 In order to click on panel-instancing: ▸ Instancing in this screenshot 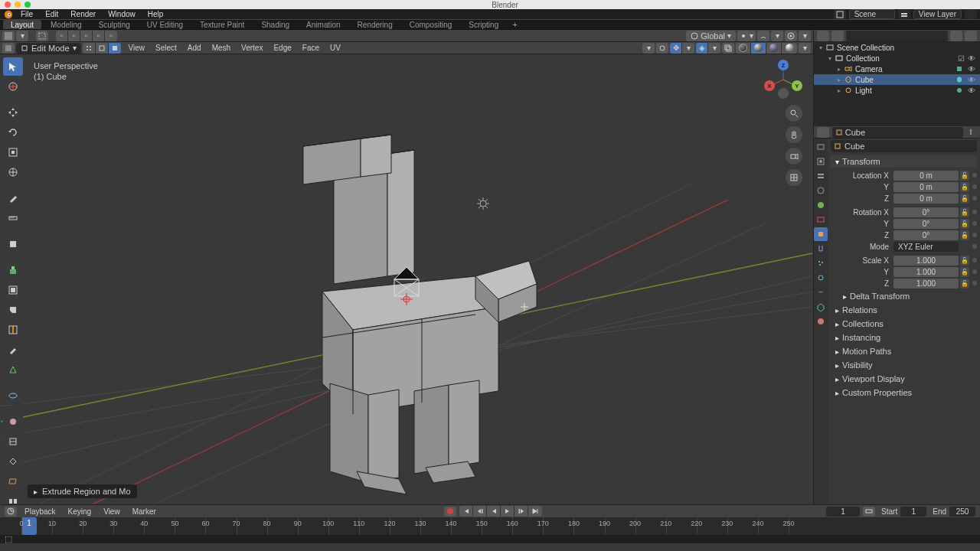, I will do `click(903, 337)`.